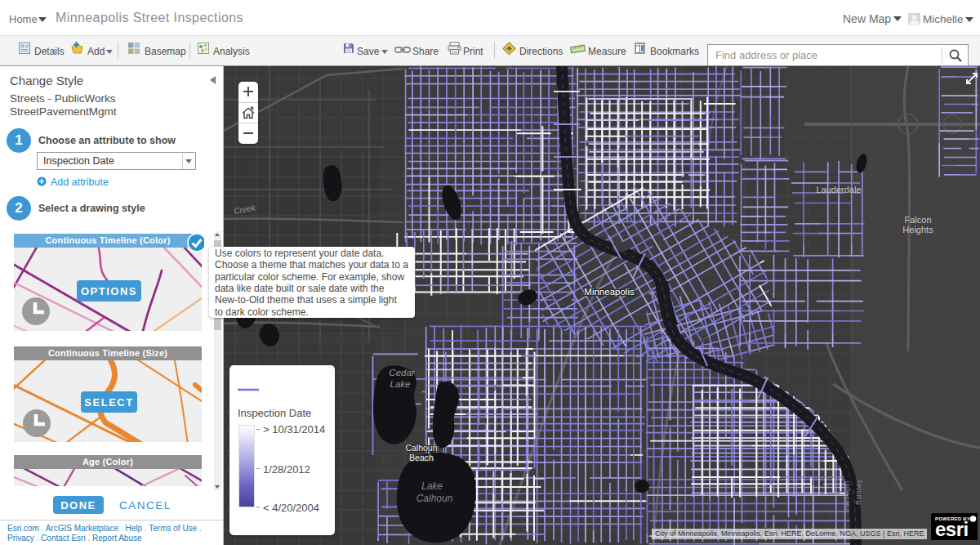 This screenshot has height=545, width=980. I want to click on svg-text: Lauderdale, so click(838, 190).